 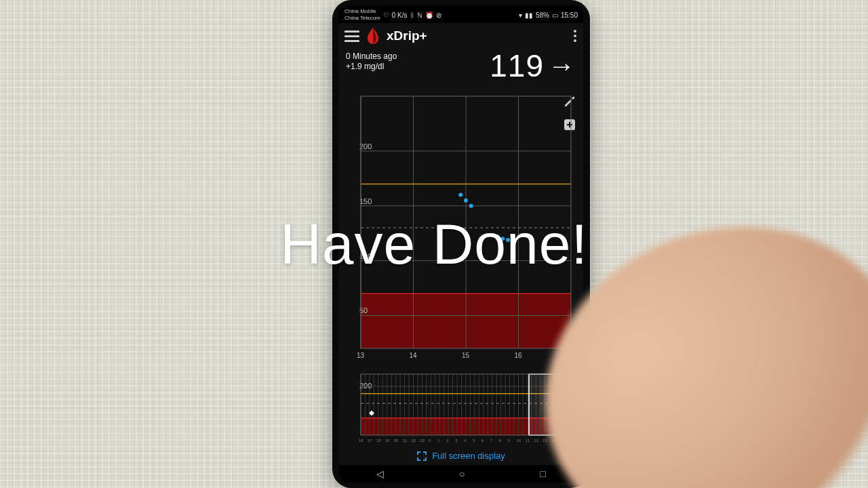 What do you see at coordinates (407, 36) in the screenshot?
I see `app-title: xDrip+` at bounding box center [407, 36].